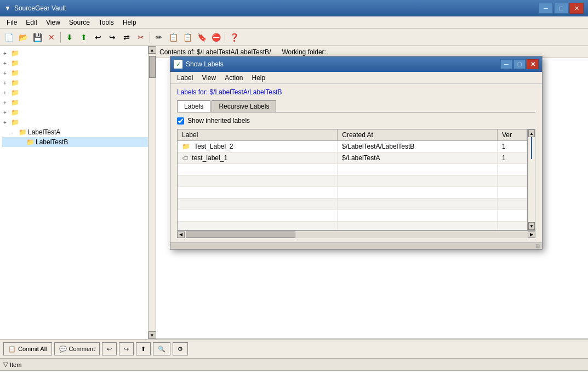 The height and width of the screenshot is (373, 588). I want to click on modal-h-right: ▶, so click(532, 235).